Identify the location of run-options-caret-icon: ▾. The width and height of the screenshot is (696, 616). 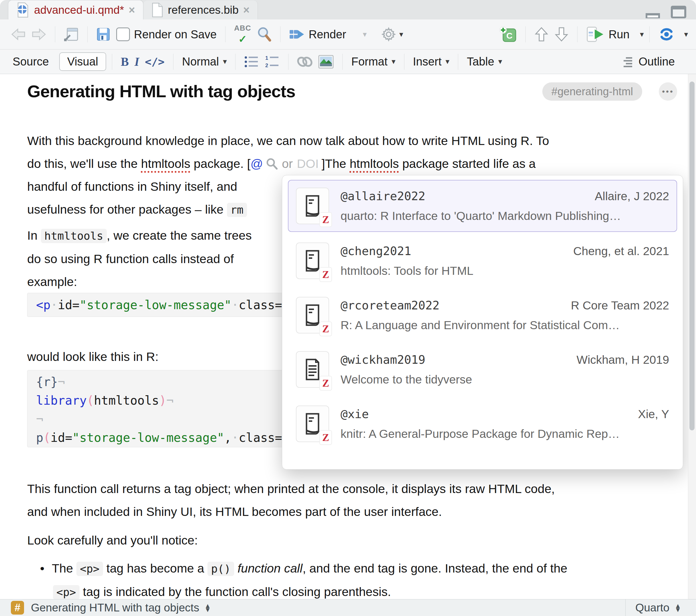
(642, 35).